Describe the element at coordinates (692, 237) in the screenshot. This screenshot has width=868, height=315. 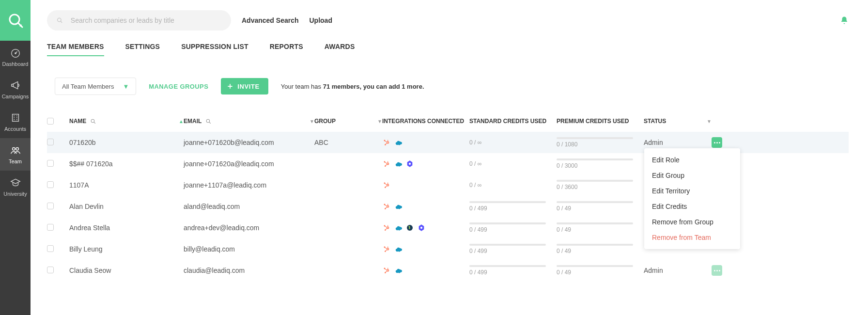
I see `menu-remove-from-team: Remove from Team` at that location.